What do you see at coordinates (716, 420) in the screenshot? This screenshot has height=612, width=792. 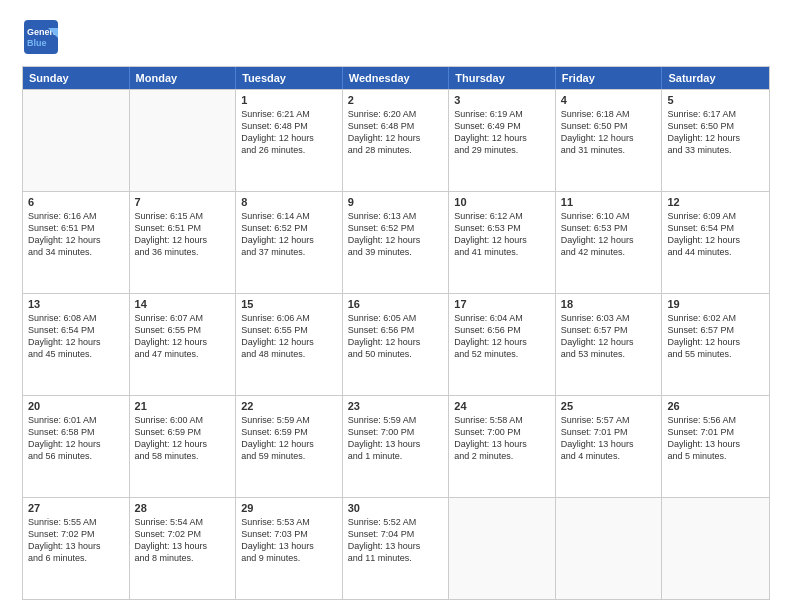 I see `cell-info-line: Sunrise: 5:56 AM` at bounding box center [716, 420].